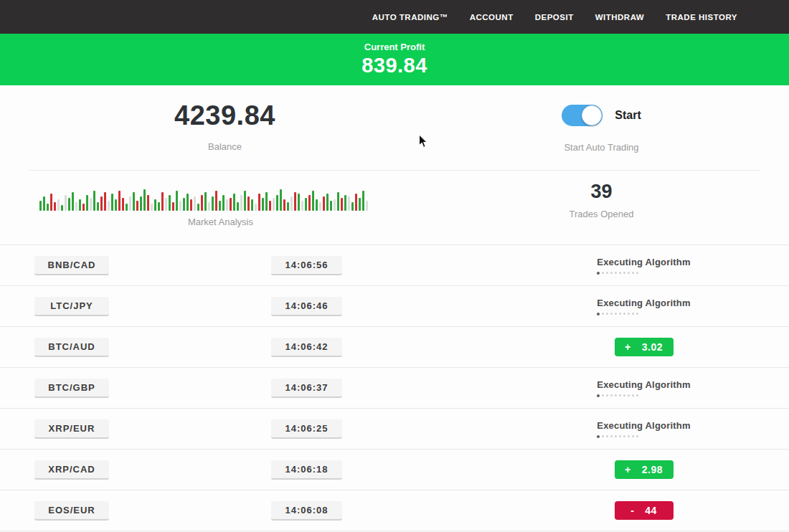 The image size is (789, 532). I want to click on balance-block: 4239.84 Balance, so click(225, 126).